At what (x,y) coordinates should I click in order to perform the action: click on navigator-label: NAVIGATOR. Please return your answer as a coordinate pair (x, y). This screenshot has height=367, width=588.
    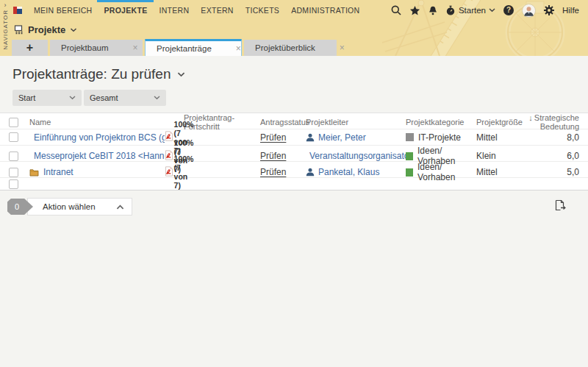
    Looking at the image, I should click on (6, 29).